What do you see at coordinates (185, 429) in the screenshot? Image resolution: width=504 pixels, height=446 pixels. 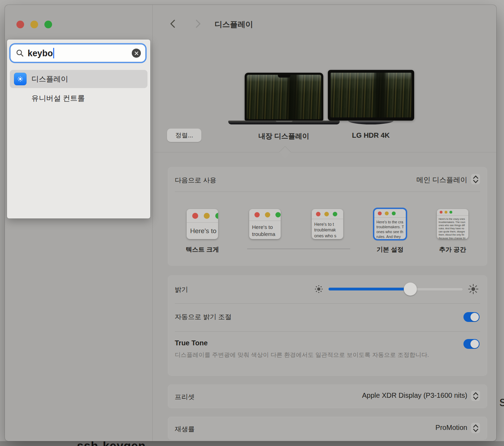 I see `refresh-rate-label: 재생률` at bounding box center [185, 429].